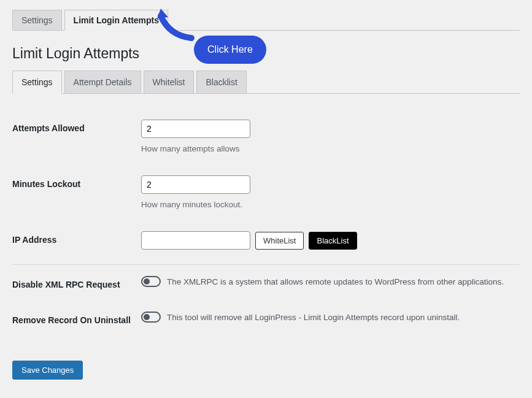 The image size is (532, 398). Describe the element at coordinates (313, 318) in the screenshot. I see `desc-remove-record: This tool will remove all LoginPress - L…` at that location.